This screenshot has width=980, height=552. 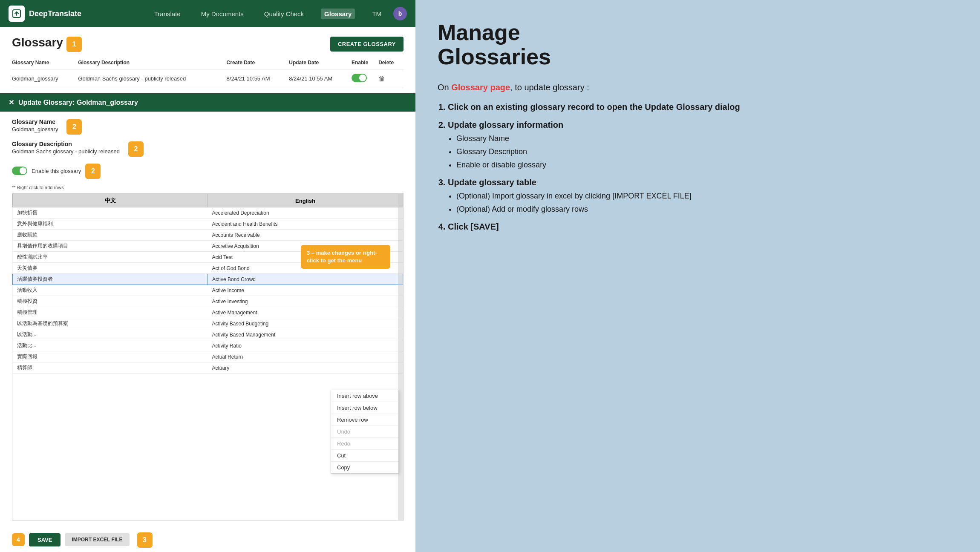 I want to click on cell-chinese: 積極管理, so click(x=110, y=313).